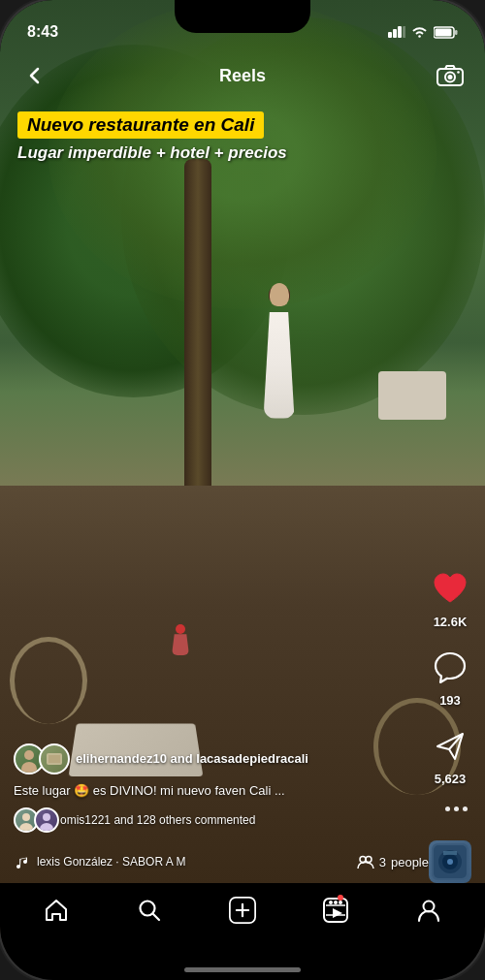 The width and height of the screenshot is (485, 980). What do you see at coordinates (242, 759) in the screenshot?
I see `author-row: elihernandez10 and lacasadepiedracali` at bounding box center [242, 759].